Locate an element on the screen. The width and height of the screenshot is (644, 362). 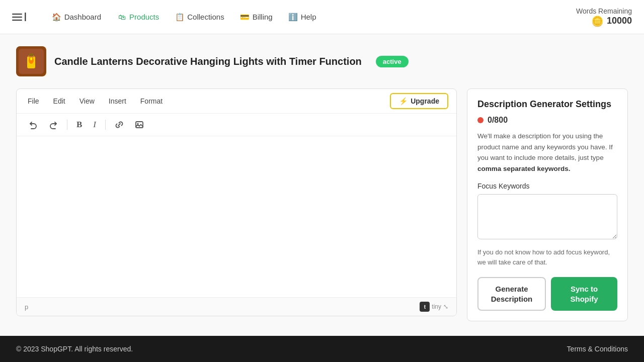
product-header: Candle Lanterns Decorative Hanging Light… is located at coordinates (322, 61).